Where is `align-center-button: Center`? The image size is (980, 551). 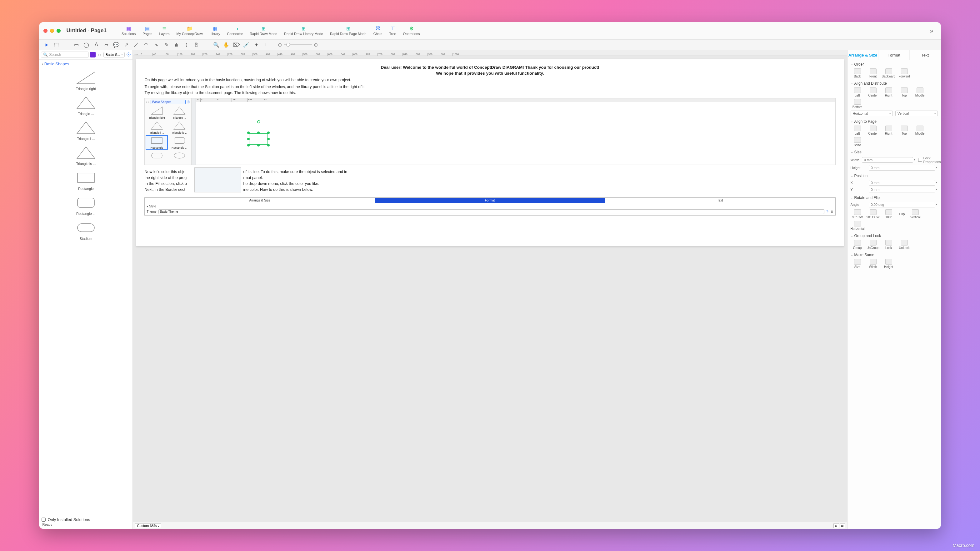 align-center-button: Center is located at coordinates (873, 92).